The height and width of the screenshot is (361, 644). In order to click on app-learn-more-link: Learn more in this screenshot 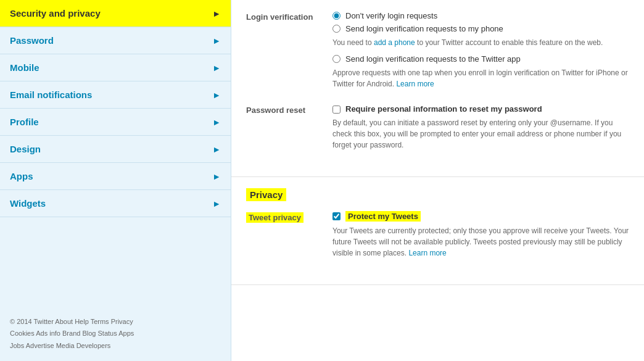, I will do `click(415, 84)`.